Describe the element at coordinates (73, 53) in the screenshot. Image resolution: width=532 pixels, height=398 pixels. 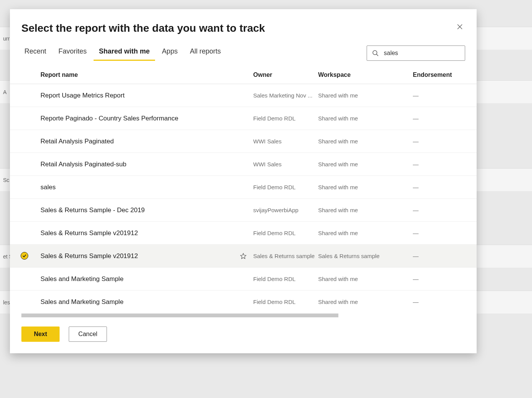
I see `tab-favorites: Favorites` at that location.